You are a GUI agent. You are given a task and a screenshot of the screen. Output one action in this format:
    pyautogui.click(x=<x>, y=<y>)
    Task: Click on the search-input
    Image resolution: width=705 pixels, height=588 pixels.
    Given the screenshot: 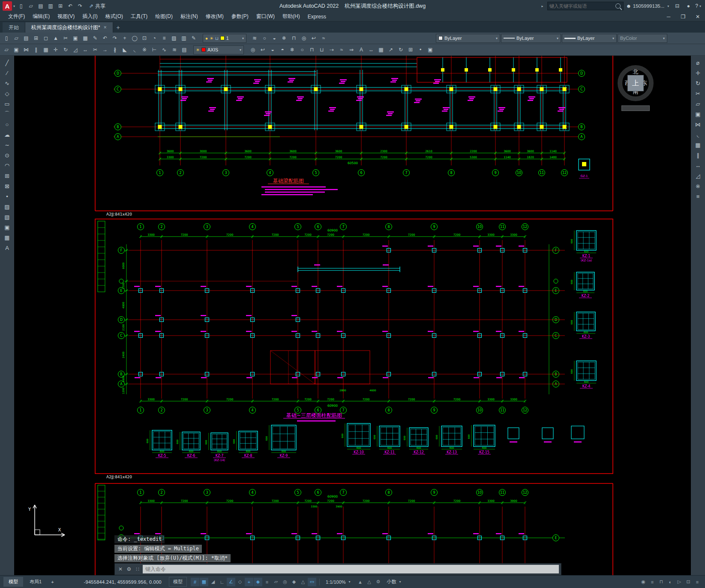 What is the action you would take?
    pyautogui.click(x=582, y=6)
    